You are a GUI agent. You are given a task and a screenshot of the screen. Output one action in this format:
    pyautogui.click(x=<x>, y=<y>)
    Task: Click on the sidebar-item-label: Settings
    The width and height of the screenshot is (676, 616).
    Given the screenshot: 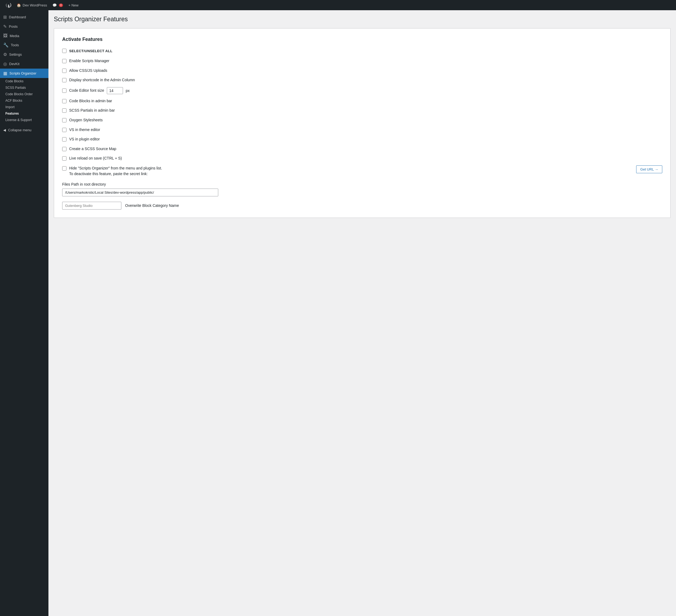 What is the action you would take?
    pyautogui.click(x=15, y=55)
    